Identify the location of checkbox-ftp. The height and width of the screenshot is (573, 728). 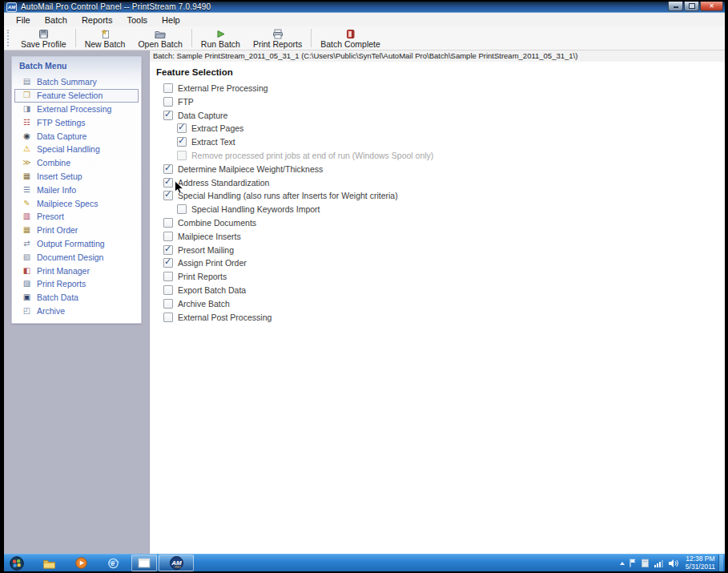
(168, 102).